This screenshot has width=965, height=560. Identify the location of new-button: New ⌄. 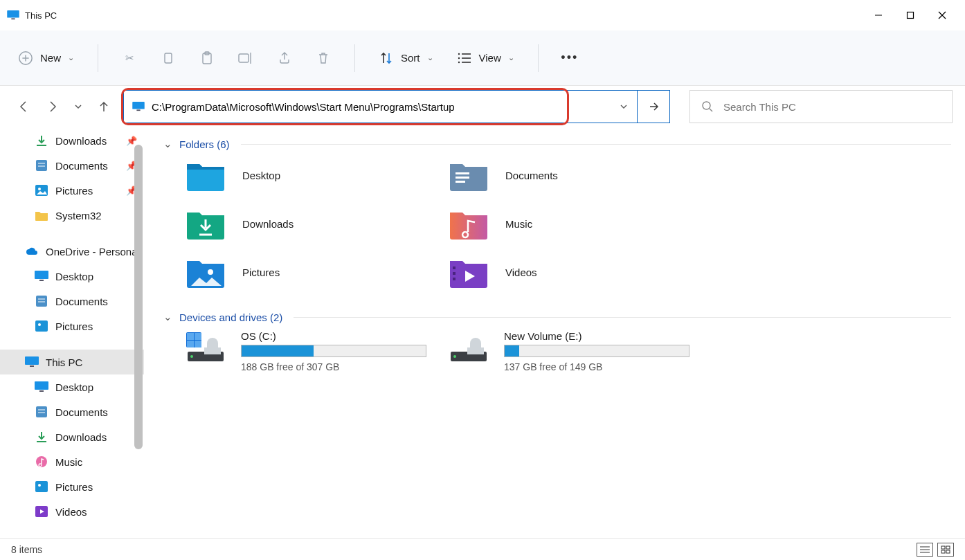
(46, 58).